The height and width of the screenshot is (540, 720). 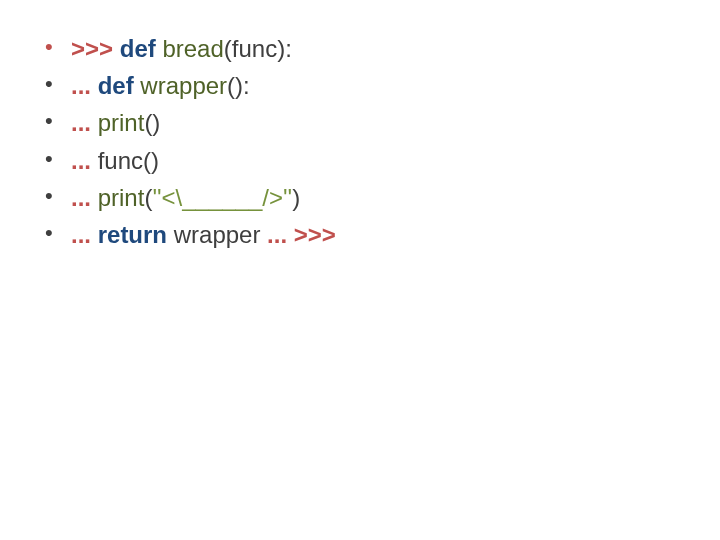 What do you see at coordinates (368, 48) in the screenshot?
I see `code-line-1: >>> def bread(func):` at bounding box center [368, 48].